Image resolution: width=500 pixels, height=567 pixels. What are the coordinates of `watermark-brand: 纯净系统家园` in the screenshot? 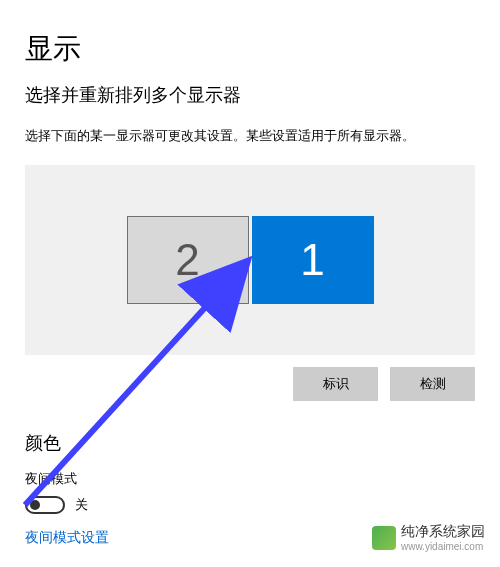 It's located at (443, 532).